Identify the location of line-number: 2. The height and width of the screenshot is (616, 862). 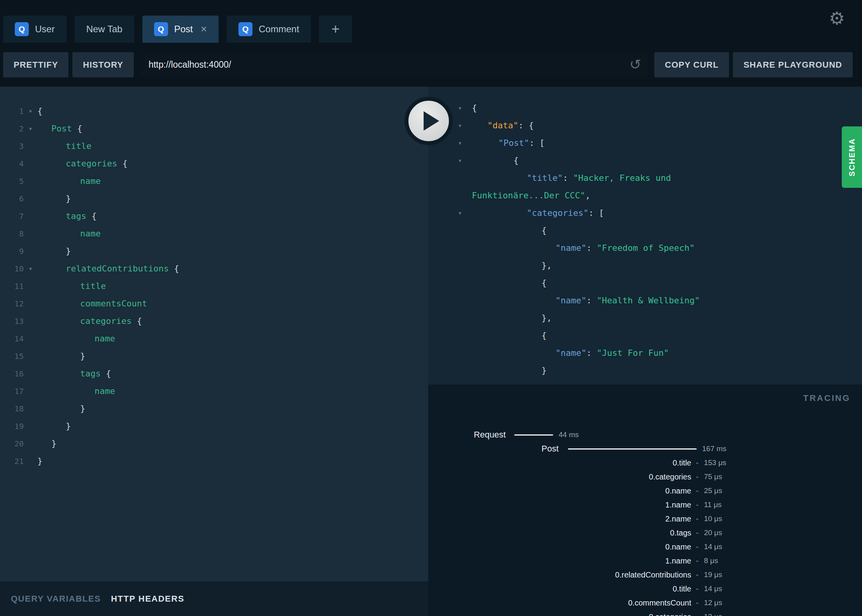
(12, 129).